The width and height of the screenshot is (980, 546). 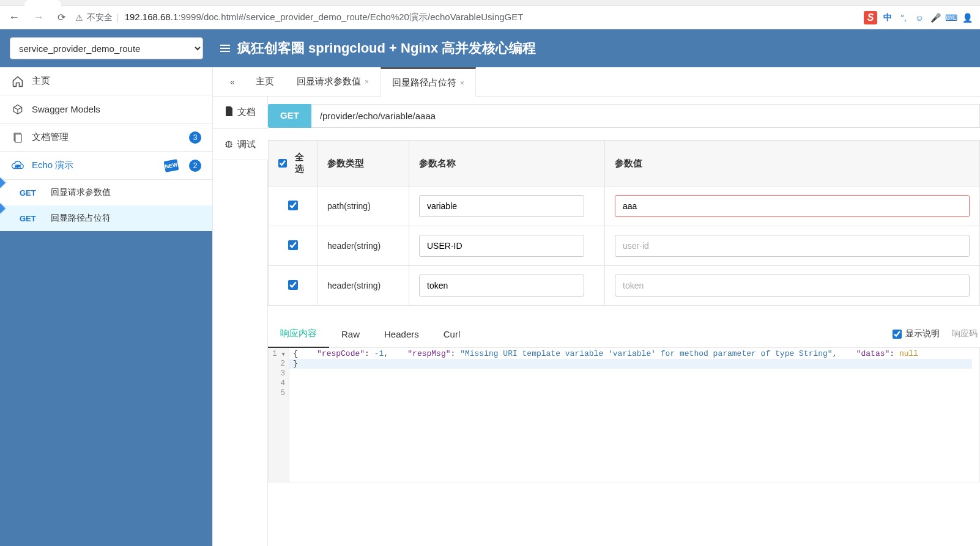 I want to click on sidebar-item-home: 主页, so click(x=106, y=81).